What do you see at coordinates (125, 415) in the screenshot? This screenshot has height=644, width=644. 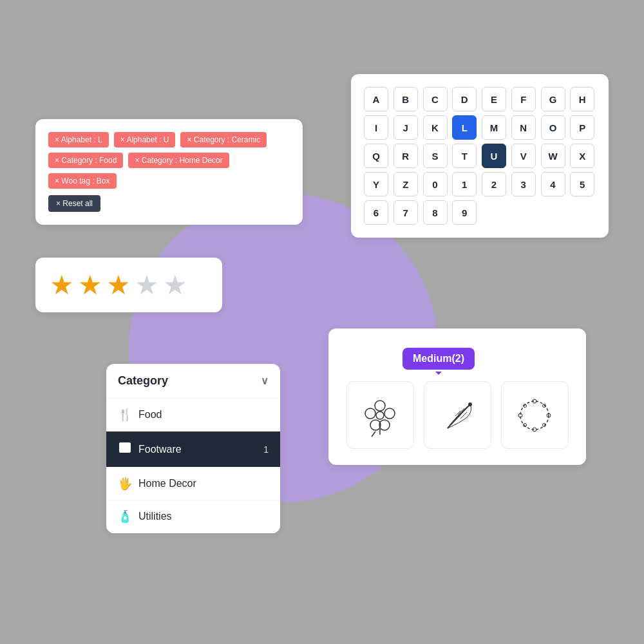 I see `food-icon: 🍴` at bounding box center [125, 415].